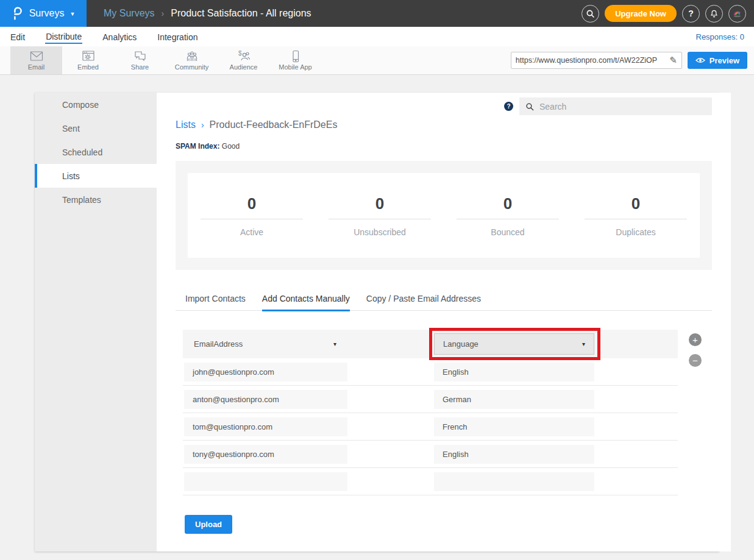 This screenshot has width=754, height=560. I want to click on remove-row-button: −, so click(695, 361).